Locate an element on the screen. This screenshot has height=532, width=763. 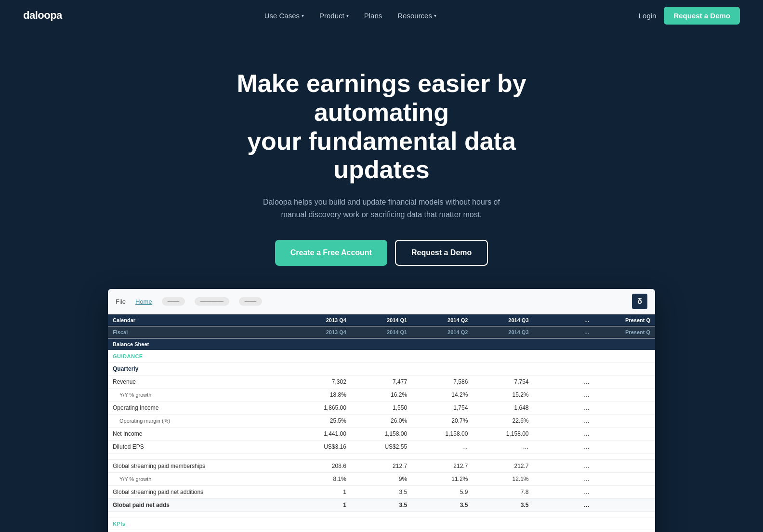
net-income-label: Net Income is located at coordinates (199, 434).